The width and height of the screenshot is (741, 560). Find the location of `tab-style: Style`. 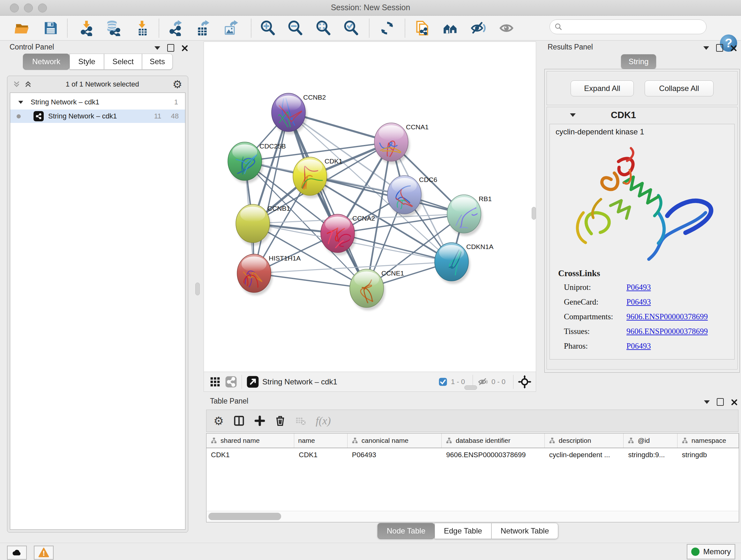

tab-style: Style is located at coordinates (87, 62).